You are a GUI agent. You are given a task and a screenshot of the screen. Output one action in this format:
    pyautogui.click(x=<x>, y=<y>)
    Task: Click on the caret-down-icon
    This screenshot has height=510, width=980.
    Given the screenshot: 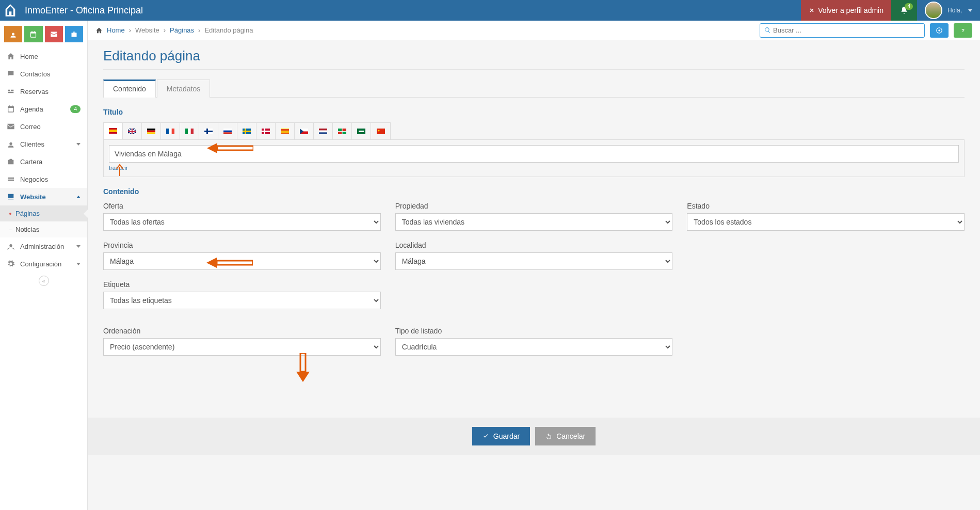 What is the action you would take?
    pyautogui.click(x=970, y=10)
    